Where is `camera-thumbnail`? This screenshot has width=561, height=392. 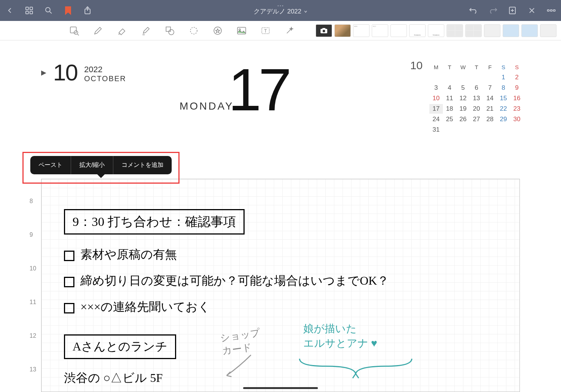
camera-thumbnail is located at coordinates (324, 31).